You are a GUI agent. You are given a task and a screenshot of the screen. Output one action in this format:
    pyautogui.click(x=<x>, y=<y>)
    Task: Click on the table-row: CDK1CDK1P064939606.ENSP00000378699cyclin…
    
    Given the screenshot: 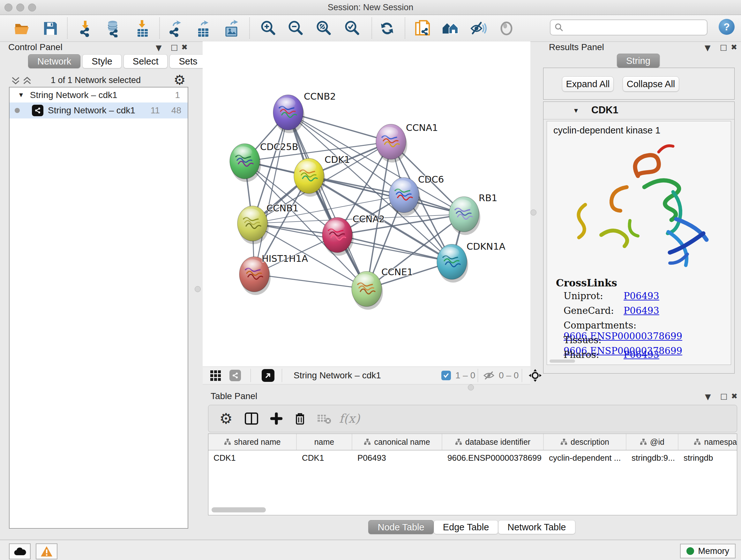 What is the action you would take?
    pyautogui.click(x=473, y=458)
    